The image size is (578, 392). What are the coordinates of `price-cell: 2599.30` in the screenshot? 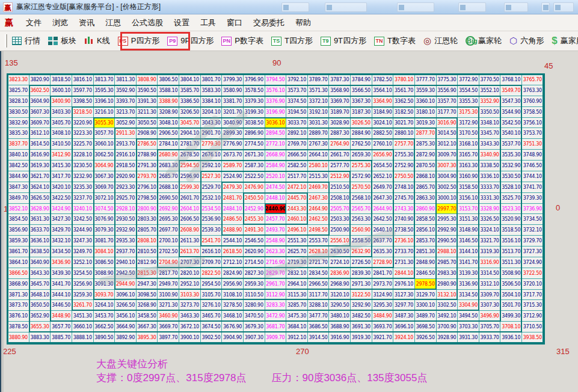 It's located at (190, 188).